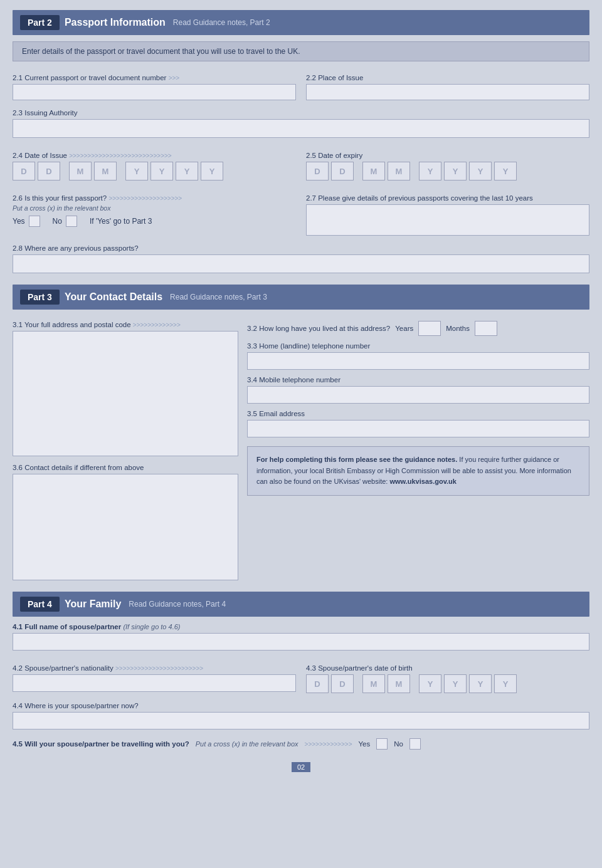 This screenshot has width=602, height=868. I want to click on date-m1-2-5: M, so click(374, 171).